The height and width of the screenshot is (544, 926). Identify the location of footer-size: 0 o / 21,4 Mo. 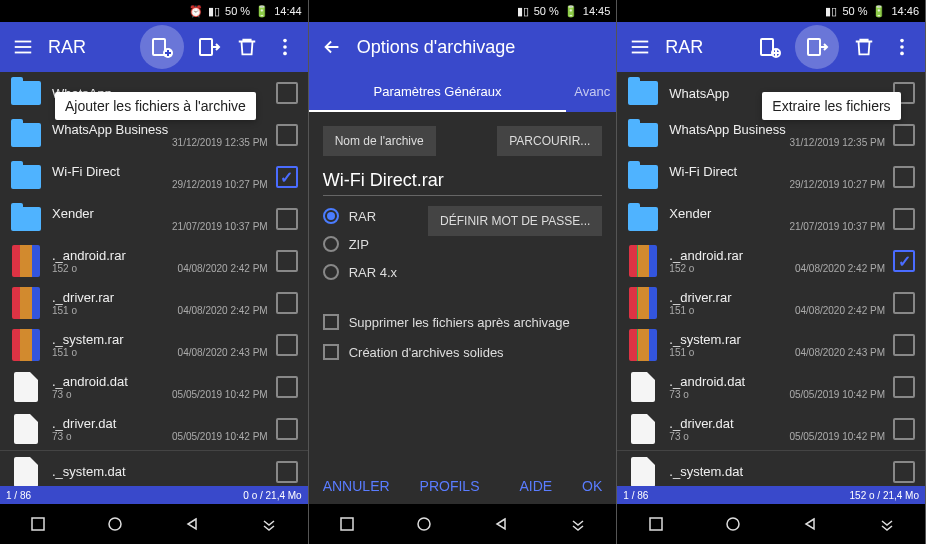
(272, 496).